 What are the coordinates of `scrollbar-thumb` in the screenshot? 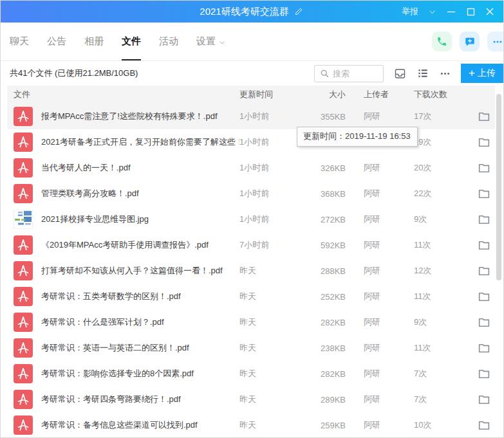 It's located at (499, 187).